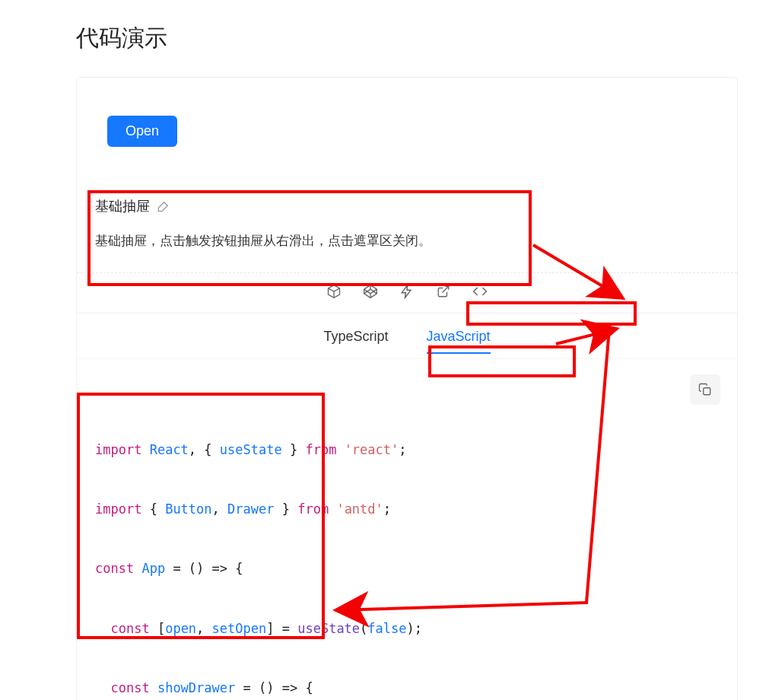 The image size is (769, 700). I want to click on tab-javascript: JavaScript, so click(459, 341).